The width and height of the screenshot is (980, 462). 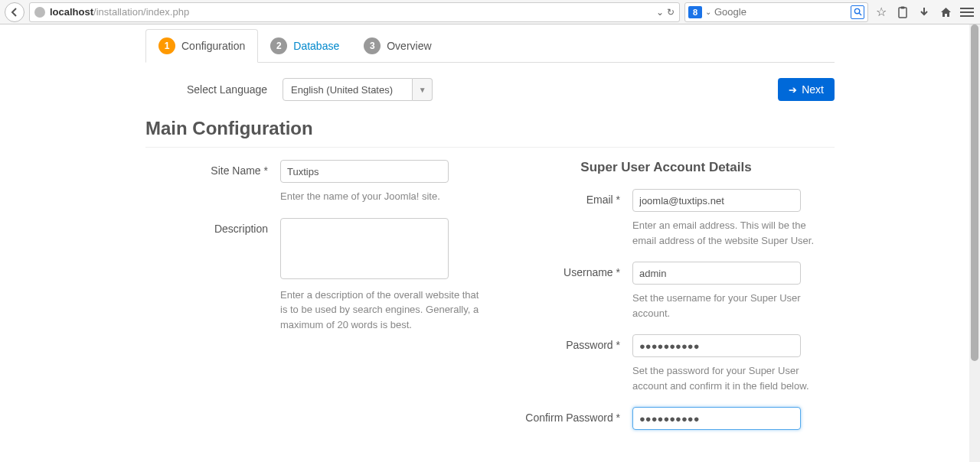 I want to click on dropdown-icon: ⌄, so click(x=660, y=12).